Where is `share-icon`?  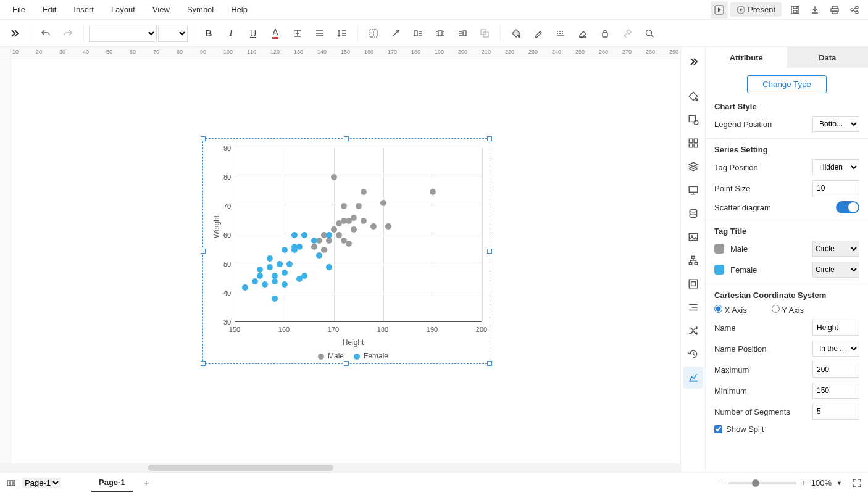
share-icon is located at coordinates (854, 10).